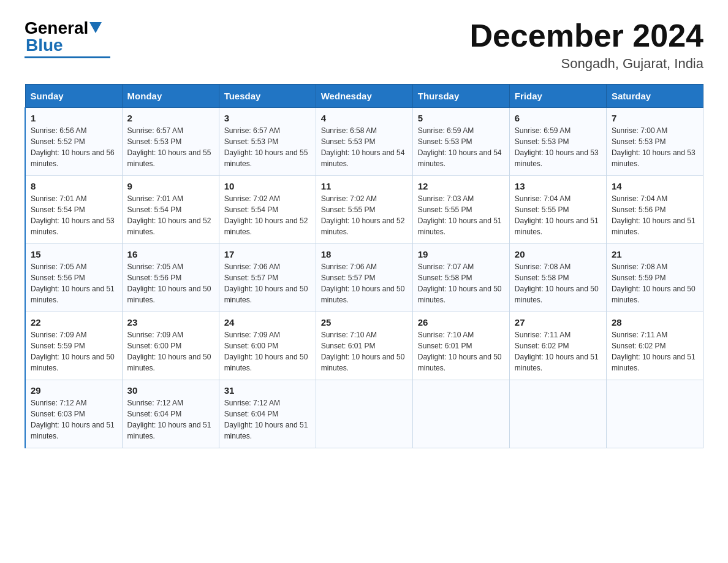 This screenshot has height=563, width=728. Describe the element at coordinates (461, 323) in the screenshot. I see `day-number: 26` at that location.